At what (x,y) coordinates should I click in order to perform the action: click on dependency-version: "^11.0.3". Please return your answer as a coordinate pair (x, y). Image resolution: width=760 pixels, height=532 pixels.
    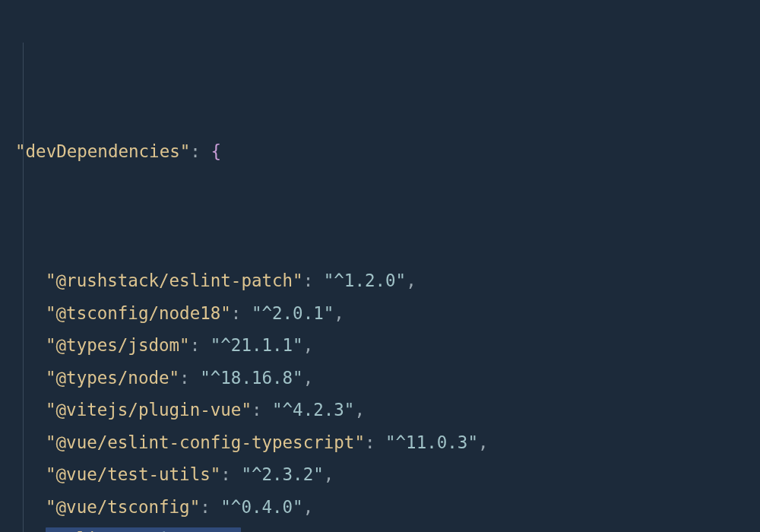
    Looking at the image, I should click on (432, 442).